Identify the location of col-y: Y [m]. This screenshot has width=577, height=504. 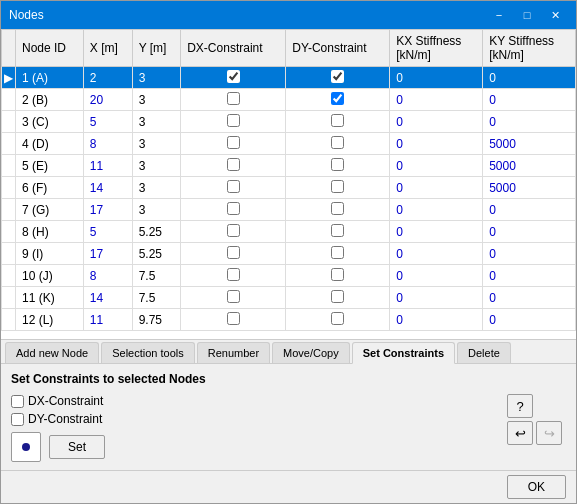
(156, 48).